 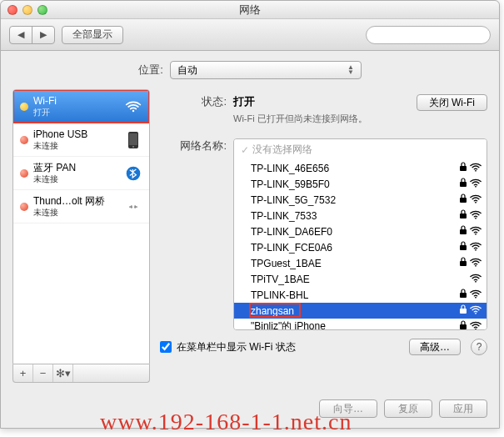 What do you see at coordinates (360, 232) in the screenshot?
I see `network-item: TP-LINK_DA6EF0` at bounding box center [360, 232].